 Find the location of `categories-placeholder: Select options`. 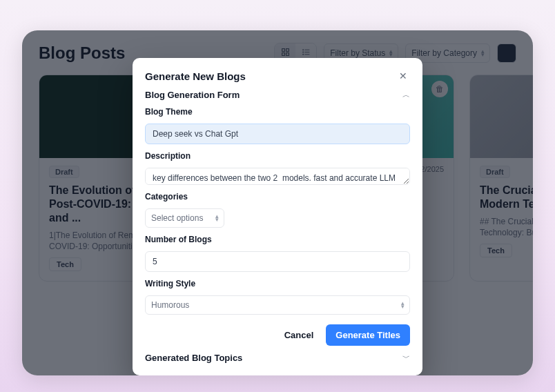

categories-placeholder: Select options is located at coordinates (177, 218).